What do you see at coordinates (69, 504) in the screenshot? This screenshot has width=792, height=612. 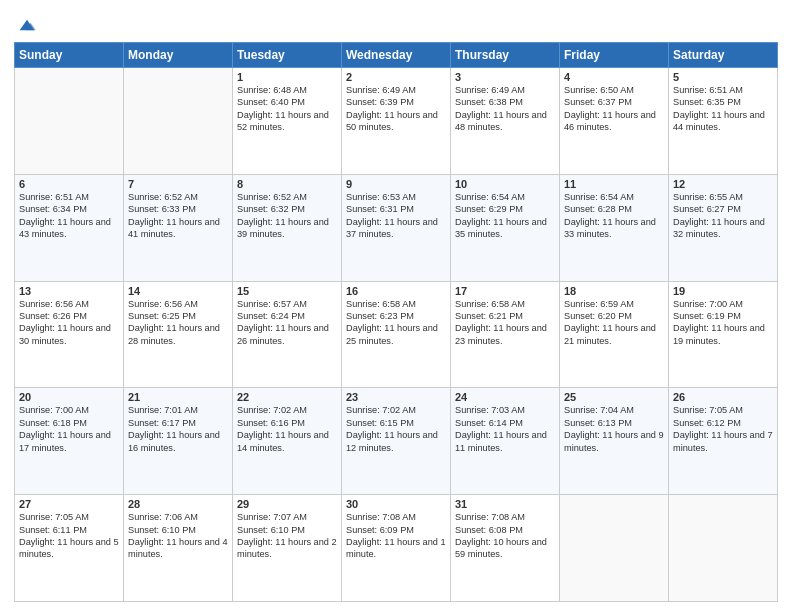 I see `day-number: 27` at bounding box center [69, 504].